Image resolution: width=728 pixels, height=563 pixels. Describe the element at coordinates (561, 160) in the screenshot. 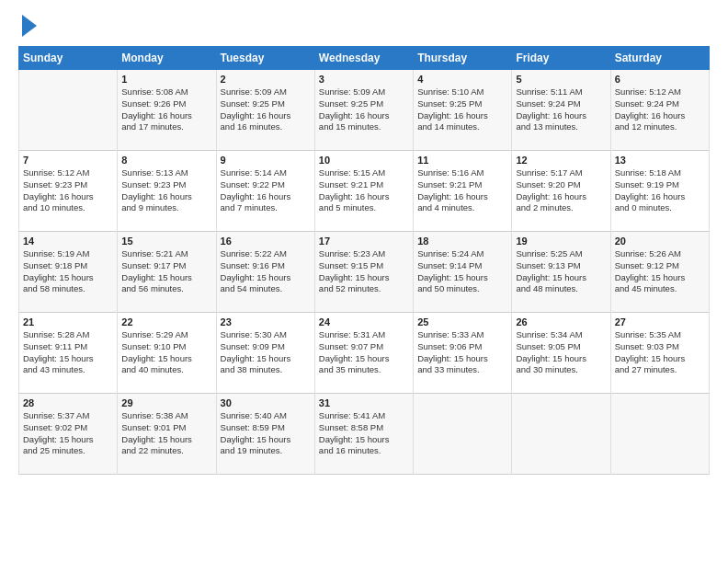

I see `day-number: 12` at that location.